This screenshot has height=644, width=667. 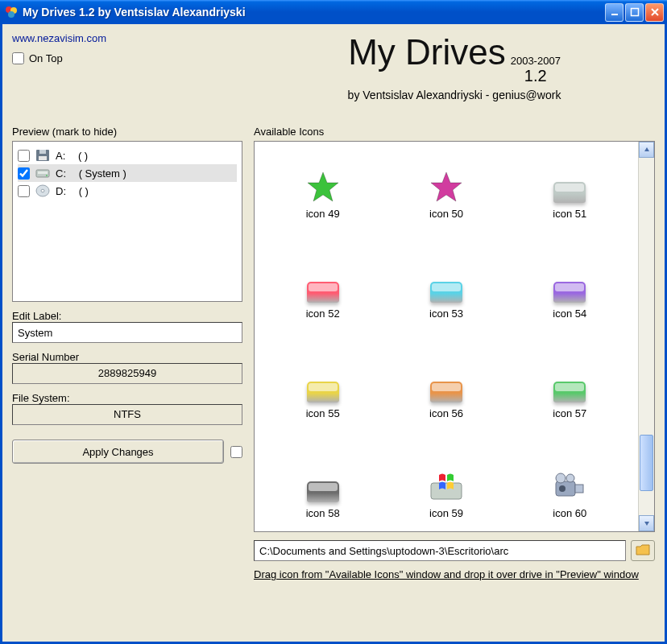 What do you see at coordinates (322, 195) in the screenshot?
I see `icon-item: icon 49` at bounding box center [322, 195].